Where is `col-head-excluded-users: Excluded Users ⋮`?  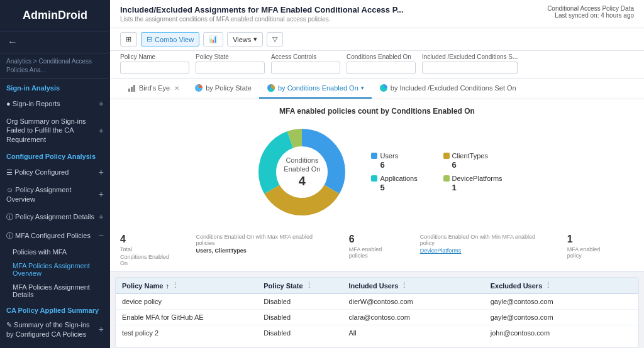 col-head-excluded-users: Excluded Users ⋮ is located at coordinates (561, 285).